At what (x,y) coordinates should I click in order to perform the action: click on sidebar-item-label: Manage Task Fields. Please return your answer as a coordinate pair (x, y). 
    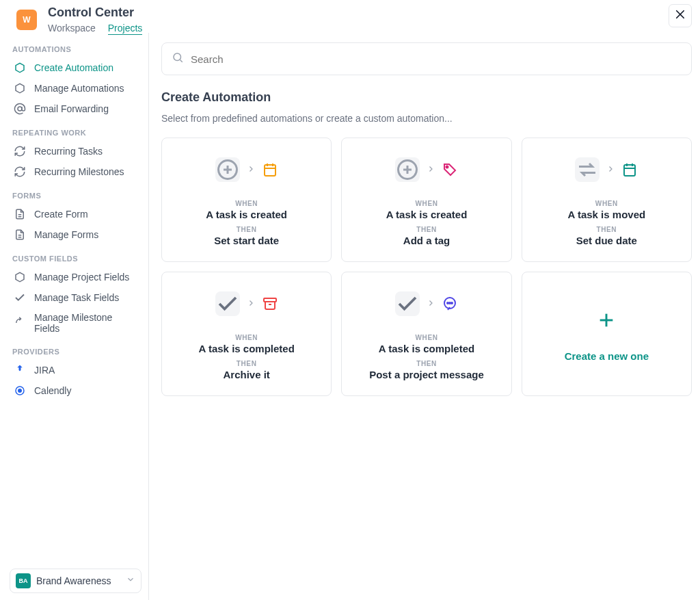
    Looking at the image, I should click on (77, 298).